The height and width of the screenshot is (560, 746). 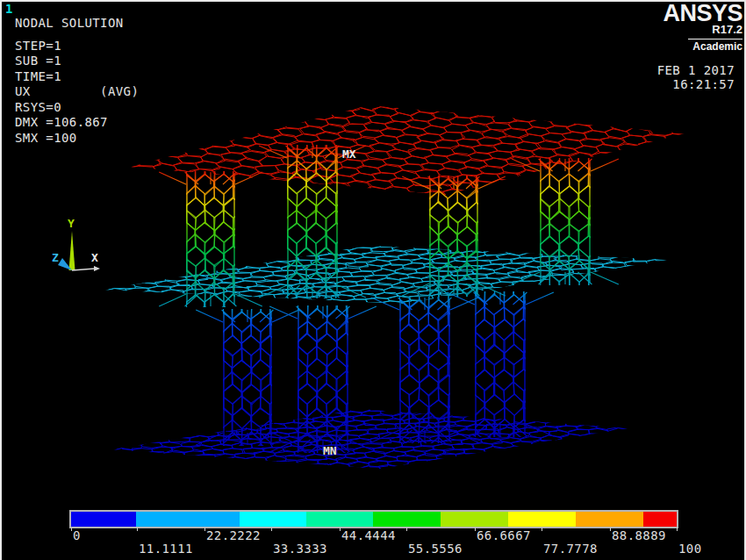 I want to click on min-value-marker: MN, so click(x=330, y=451).